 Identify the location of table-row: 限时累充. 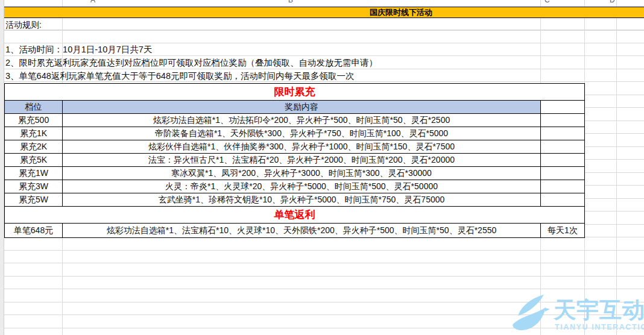
(295, 92).